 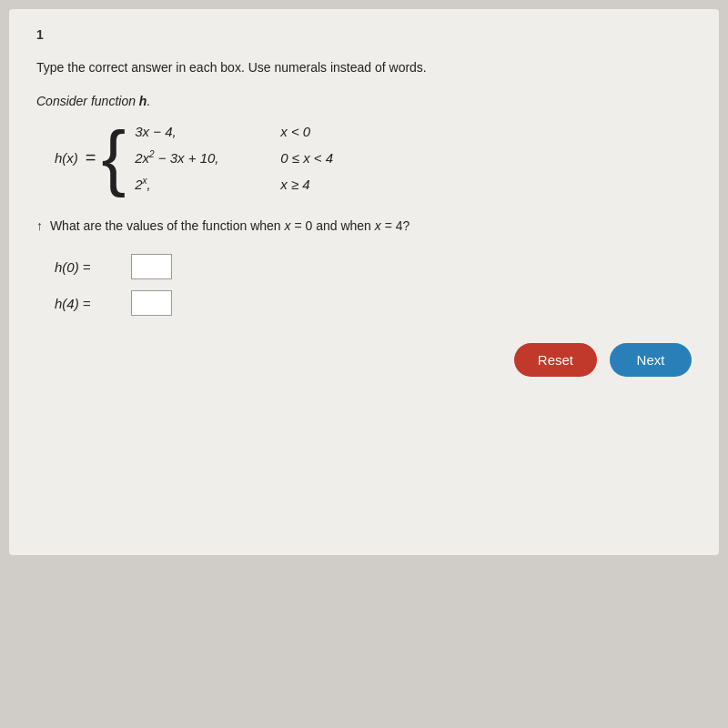 I want to click on h0-label: h(0) =, so click(x=91, y=268).